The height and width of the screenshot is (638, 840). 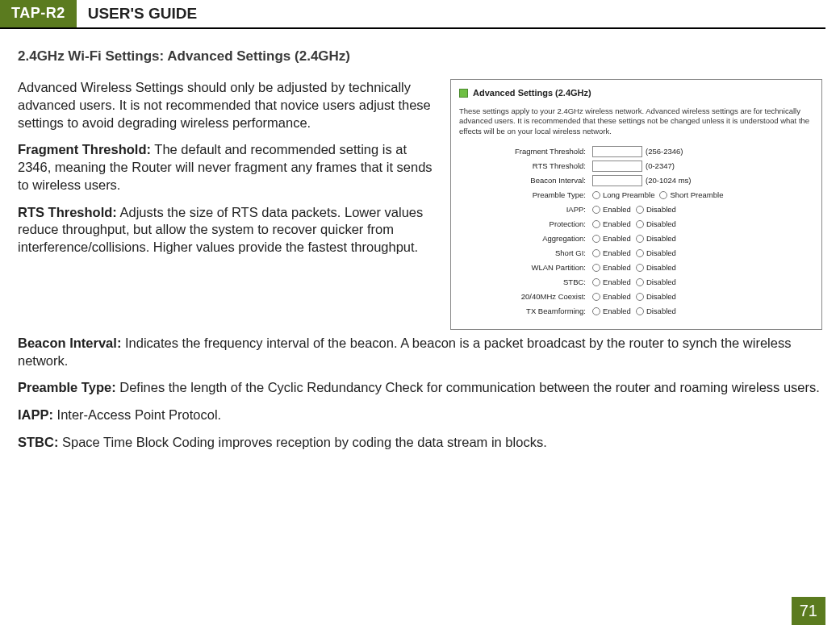 What do you see at coordinates (227, 231) in the screenshot?
I see `rts-paragraph: RTS Threshold: Adjusts the size of RTS d…` at bounding box center [227, 231].